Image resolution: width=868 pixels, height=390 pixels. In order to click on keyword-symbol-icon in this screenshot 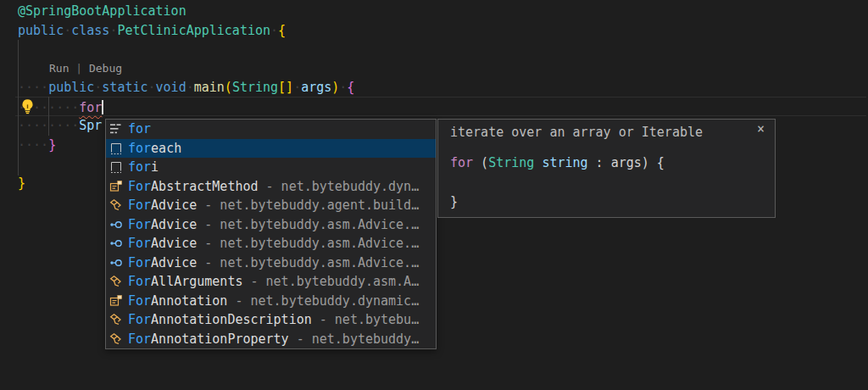, I will do `click(116, 129)`.